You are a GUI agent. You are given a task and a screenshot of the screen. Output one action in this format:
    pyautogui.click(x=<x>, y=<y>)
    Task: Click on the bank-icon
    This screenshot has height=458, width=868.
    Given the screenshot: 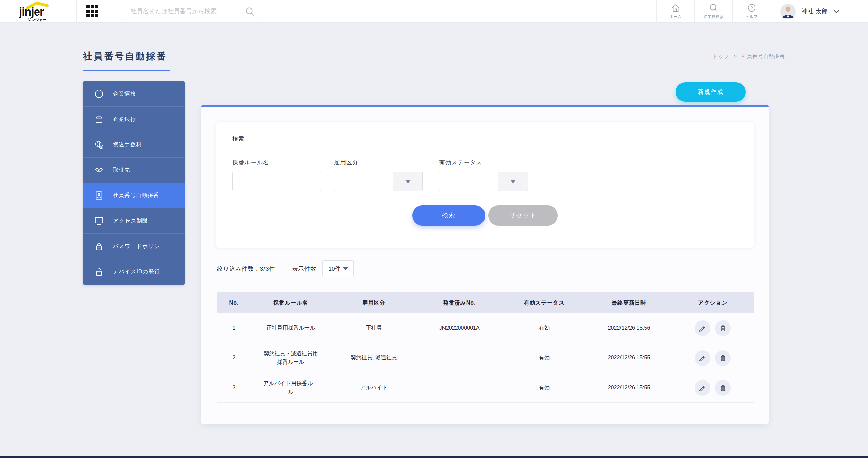 What is the action you would take?
    pyautogui.click(x=99, y=119)
    